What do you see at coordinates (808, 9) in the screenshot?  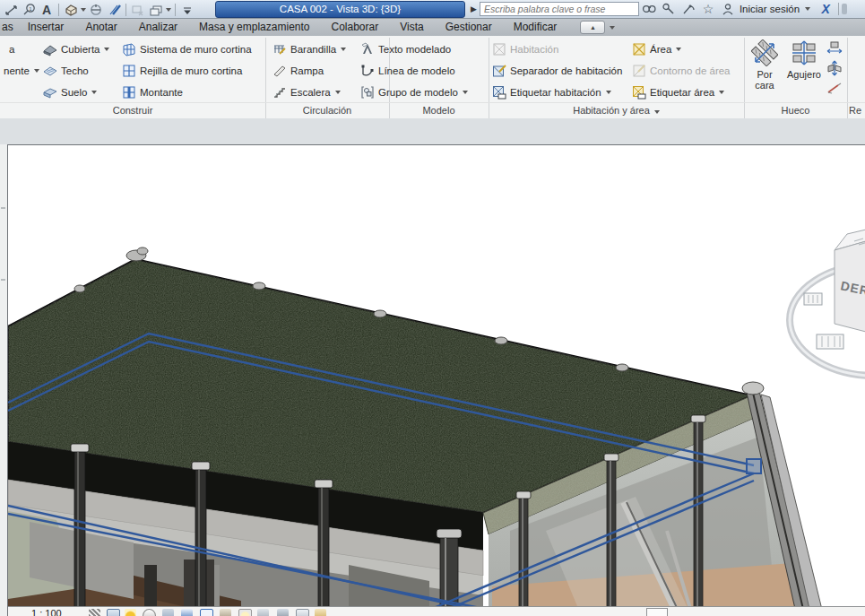 I see `signin-dropdown-icon` at bounding box center [808, 9].